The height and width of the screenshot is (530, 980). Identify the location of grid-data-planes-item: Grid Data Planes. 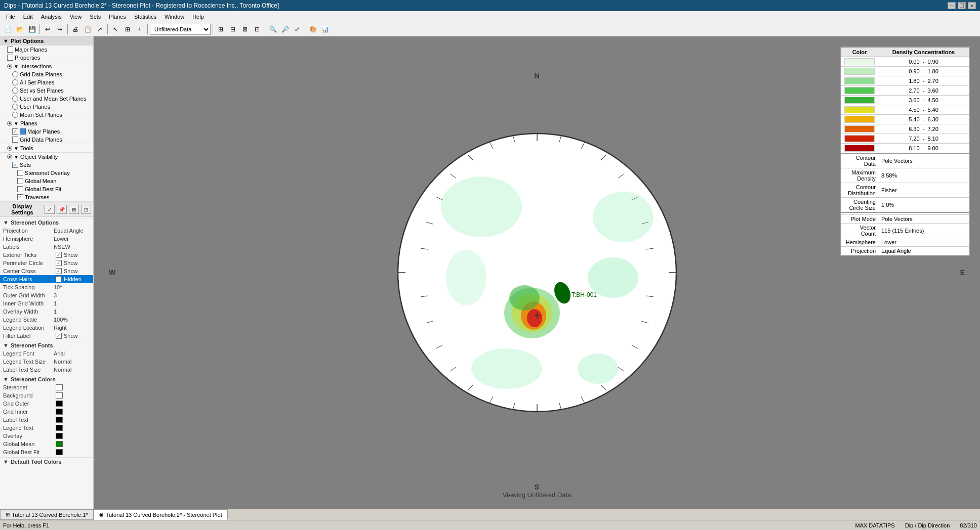
(47, 74).